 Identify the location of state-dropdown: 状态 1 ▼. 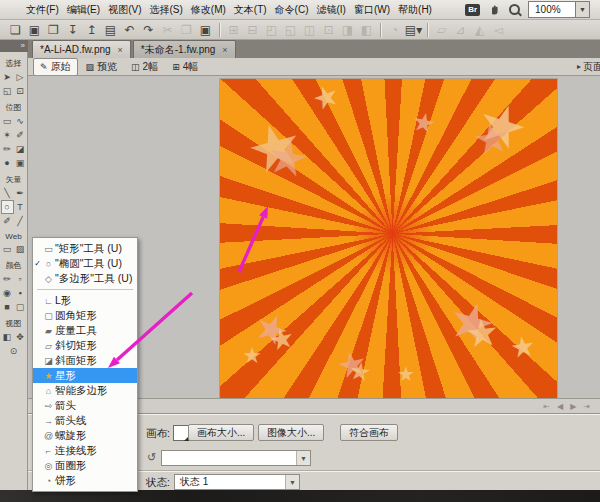
(237, 482).